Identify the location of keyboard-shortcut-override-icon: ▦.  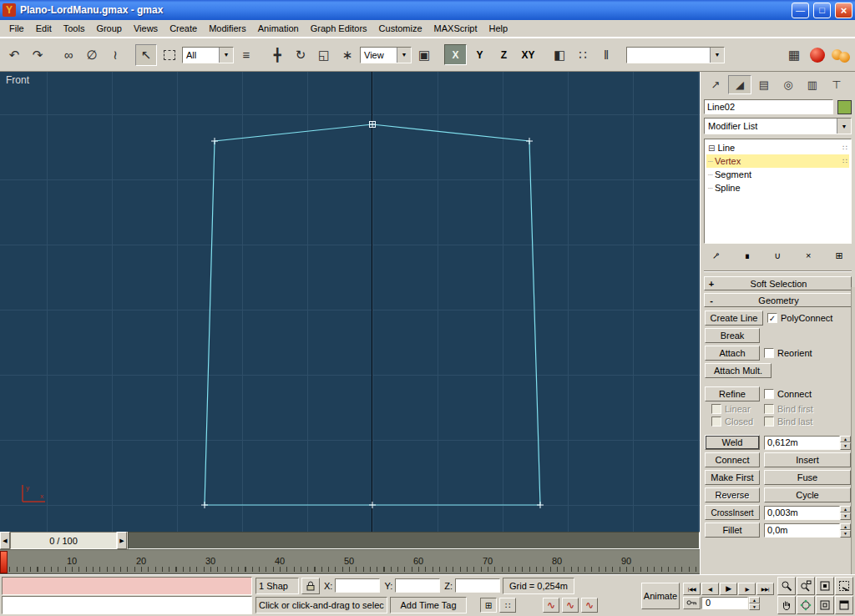
(794, 55).